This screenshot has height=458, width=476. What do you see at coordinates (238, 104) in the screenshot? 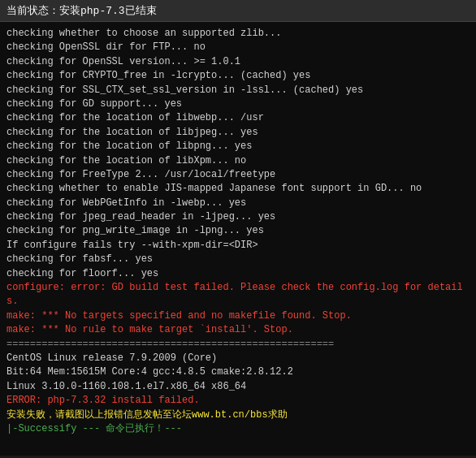
I see `terminal-line: checking for GD support... yes` at bounding box center [238, 104].